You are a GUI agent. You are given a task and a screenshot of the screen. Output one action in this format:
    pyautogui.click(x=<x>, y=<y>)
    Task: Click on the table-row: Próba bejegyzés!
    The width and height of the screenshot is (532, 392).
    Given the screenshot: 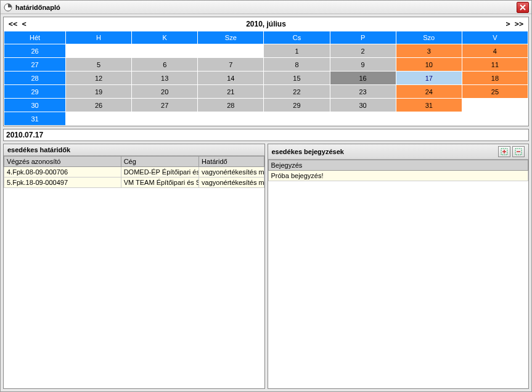 What is the action you would take?
    pyautogui.click(x=398, y=176)
    